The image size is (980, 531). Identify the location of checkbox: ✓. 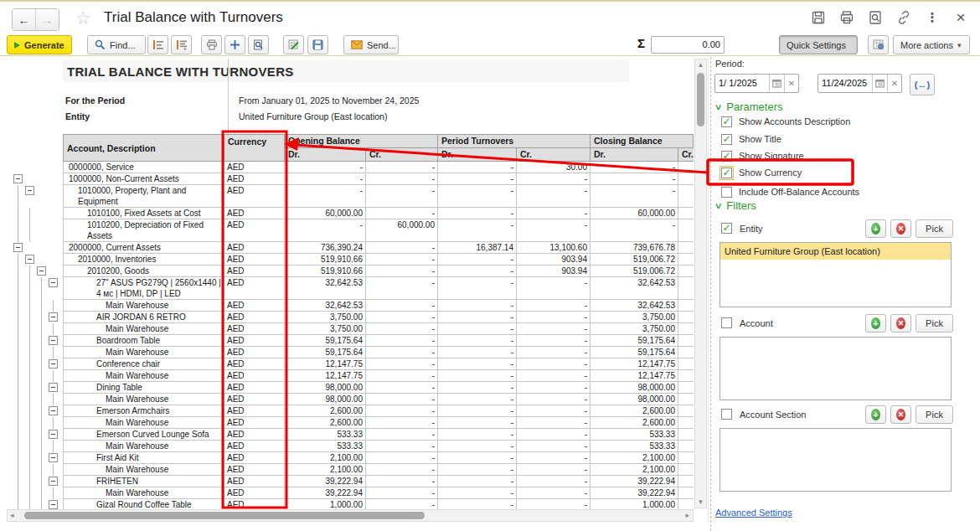
(727, 173).